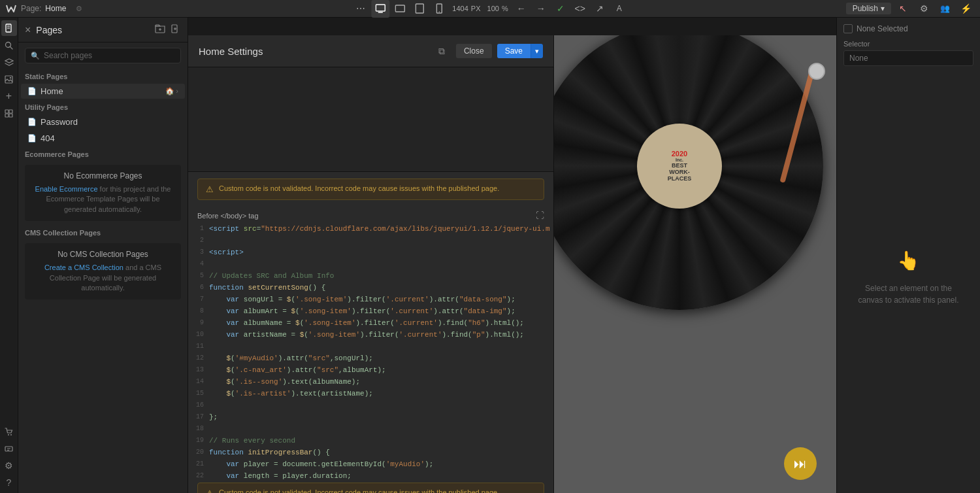 The height and width of the screenshot is (493, 980). I want to click on users-icon: 👥, so click(945, 9).